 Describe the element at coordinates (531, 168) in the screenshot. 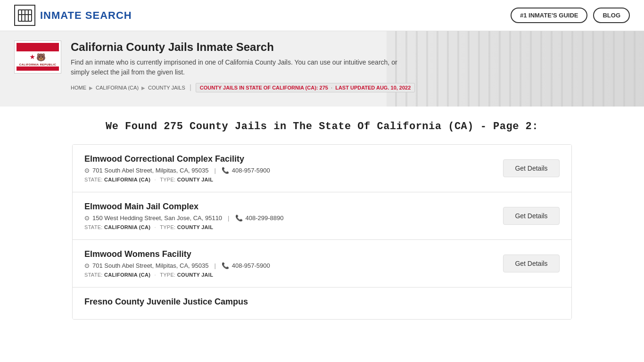

I see `get-details-button-1: Get Details` at that location.